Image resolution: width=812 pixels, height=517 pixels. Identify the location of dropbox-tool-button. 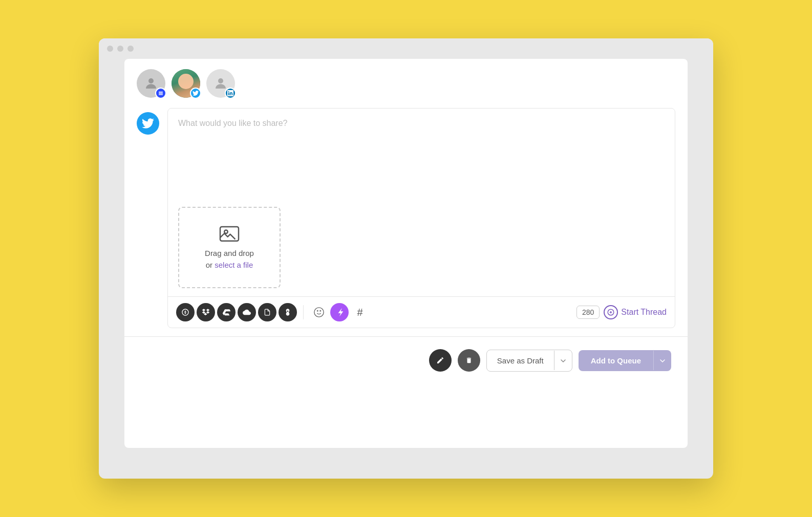
(206, 312).